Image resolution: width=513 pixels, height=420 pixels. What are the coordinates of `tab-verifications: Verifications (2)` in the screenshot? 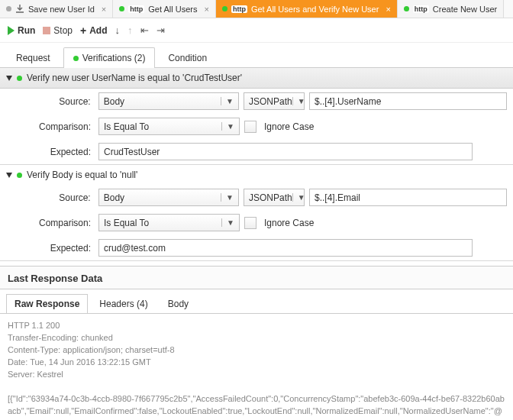 It's located at (110, 58).